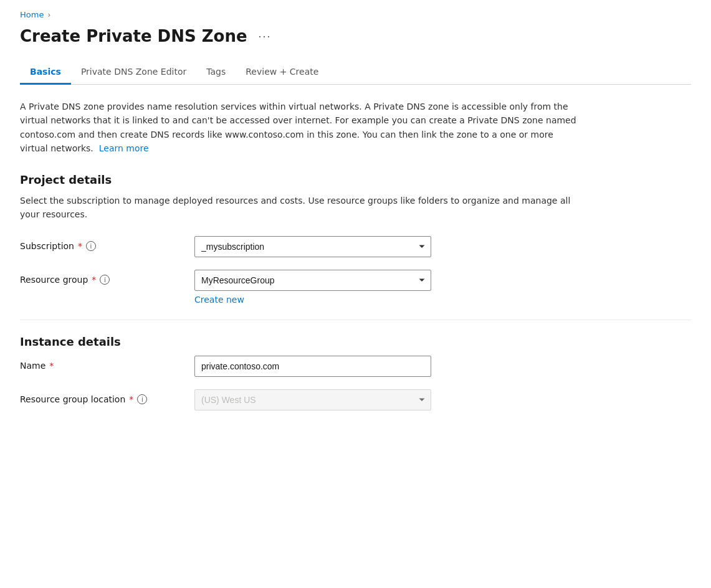  Describe the element at coordinates (355, 320) in the screenshot. I see `section-divider` at that location.